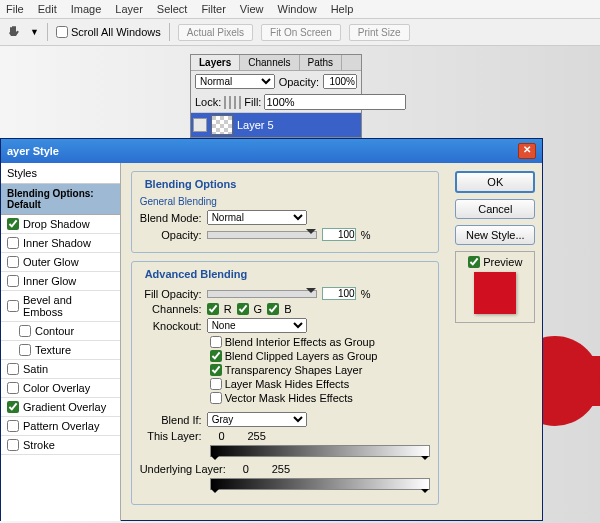  I want to click on channel-r, so click(213, 309).